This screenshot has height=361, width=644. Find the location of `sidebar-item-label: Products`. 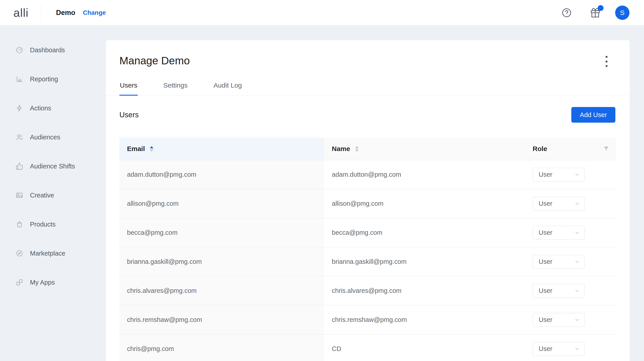

sidebar-item-label: Products is located at coordinates (43, 224).